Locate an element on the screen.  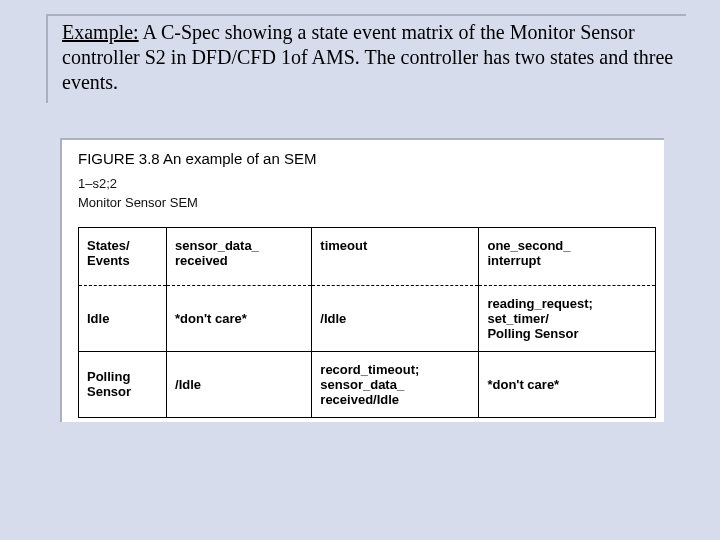
intro-paragraph: Example: A C-Spec showing a state event … is located at coordinates (370, 58).